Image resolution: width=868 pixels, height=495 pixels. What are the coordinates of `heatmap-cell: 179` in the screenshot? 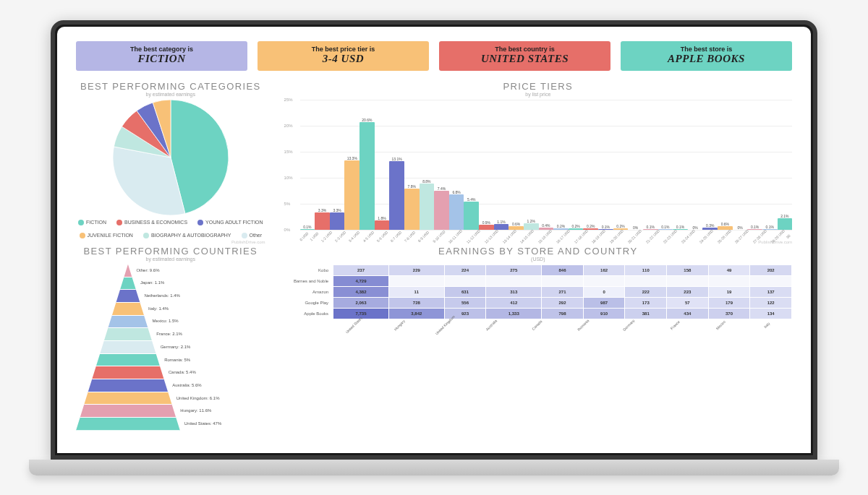 It's located at (729, 302).